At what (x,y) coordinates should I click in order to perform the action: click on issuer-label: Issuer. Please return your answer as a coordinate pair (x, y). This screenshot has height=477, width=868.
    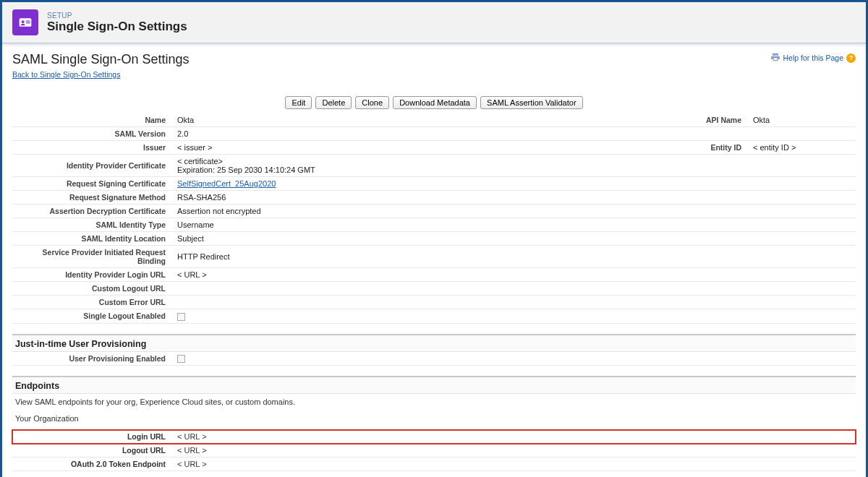
    Looking at the image, I should click on (92, 147).